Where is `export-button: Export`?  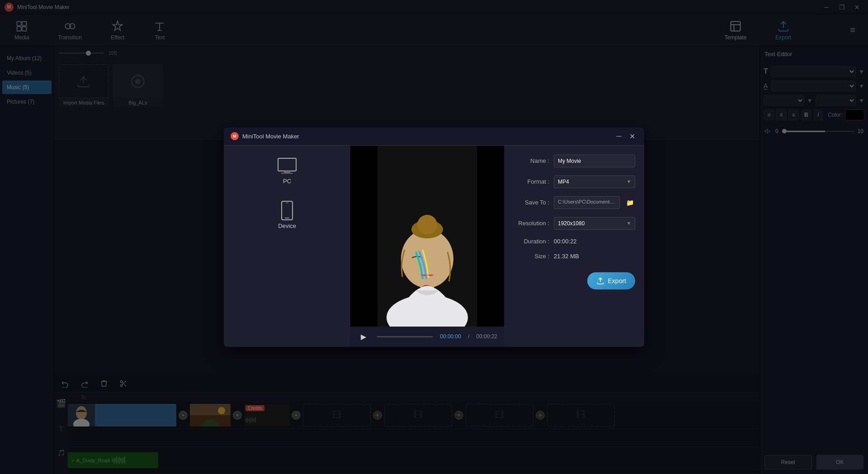 export-button: Export is located at coordinates (611, 281).